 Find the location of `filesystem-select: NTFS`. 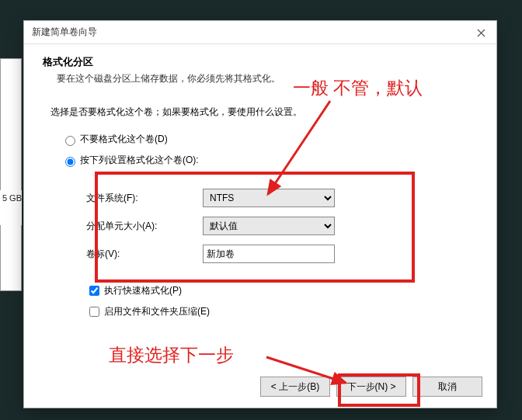

filesystem-select: NTFS is located at coordinates (269, 198).